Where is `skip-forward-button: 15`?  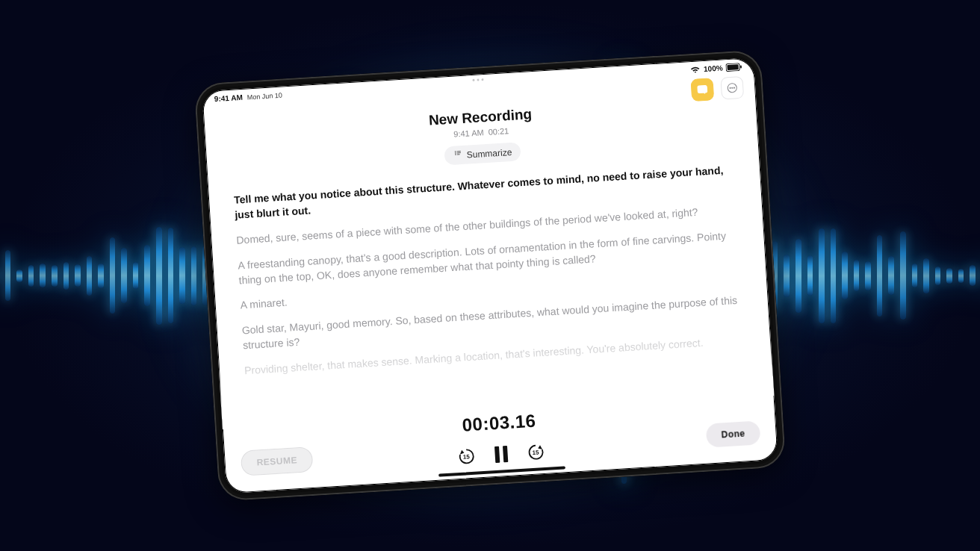 skip-forward-button: 15 is located at coordinates (535, 452).